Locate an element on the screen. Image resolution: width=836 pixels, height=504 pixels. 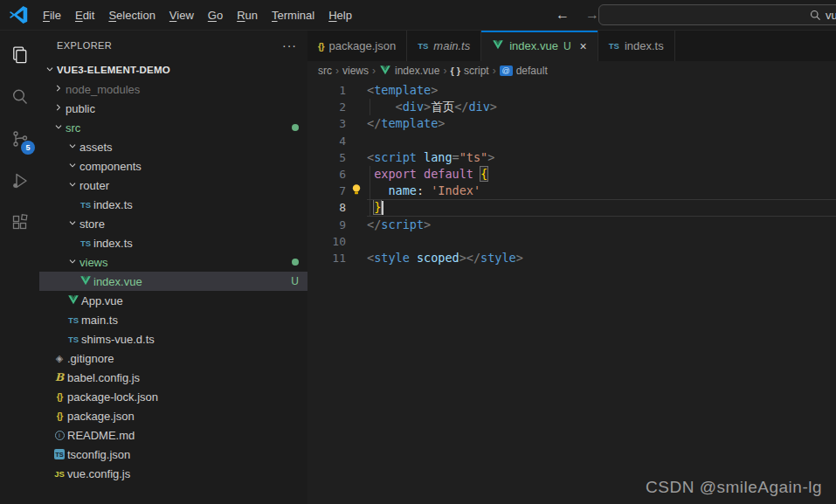
code-line-4: 4 is located at coordinates (571, 142).